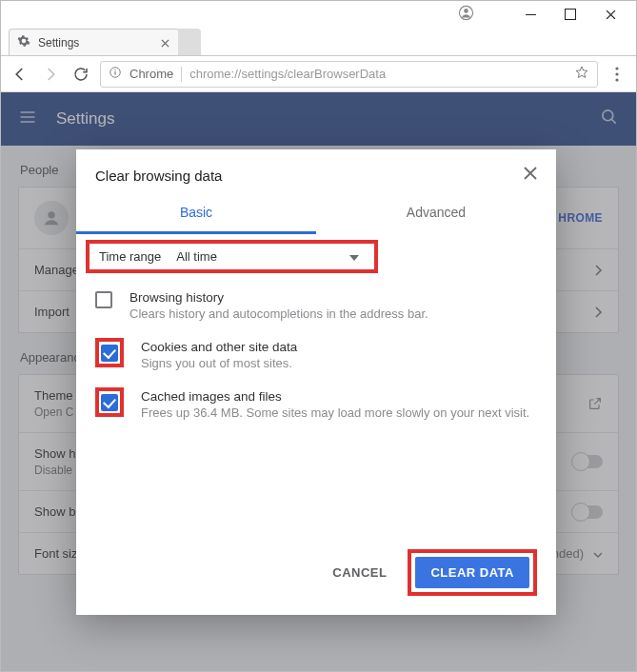 Image resolution: width=637 pixels, height=672 pixels. What do you see at coordinates (196, 257) in the screenshot?
I see `time-range-value: All time` at bounding box center [196, 257].